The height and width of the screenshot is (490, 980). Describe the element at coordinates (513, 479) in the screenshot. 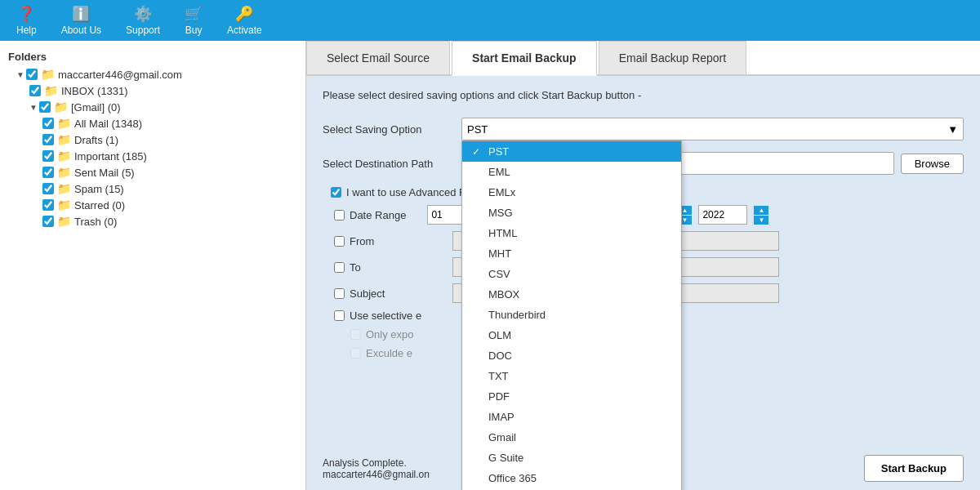

I see `format-label: Office 365` at that location.